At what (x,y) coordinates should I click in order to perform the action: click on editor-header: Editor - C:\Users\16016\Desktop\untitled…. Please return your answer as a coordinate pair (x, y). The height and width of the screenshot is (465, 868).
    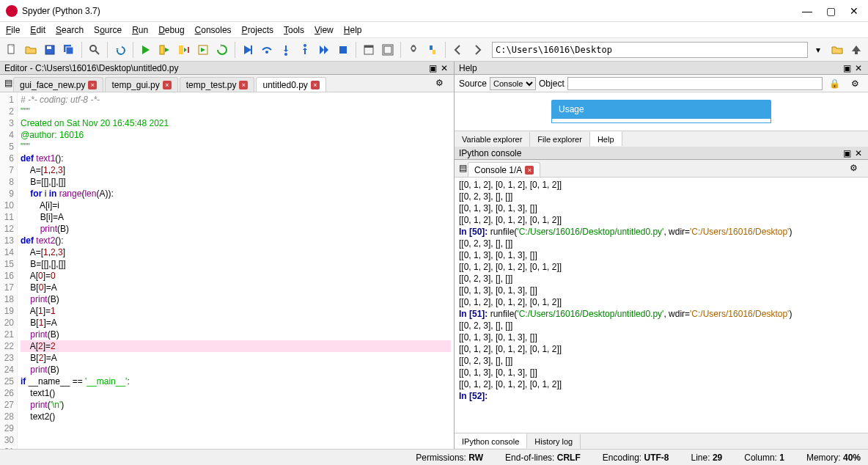
    Looking at the image, I should click on (227, 68).